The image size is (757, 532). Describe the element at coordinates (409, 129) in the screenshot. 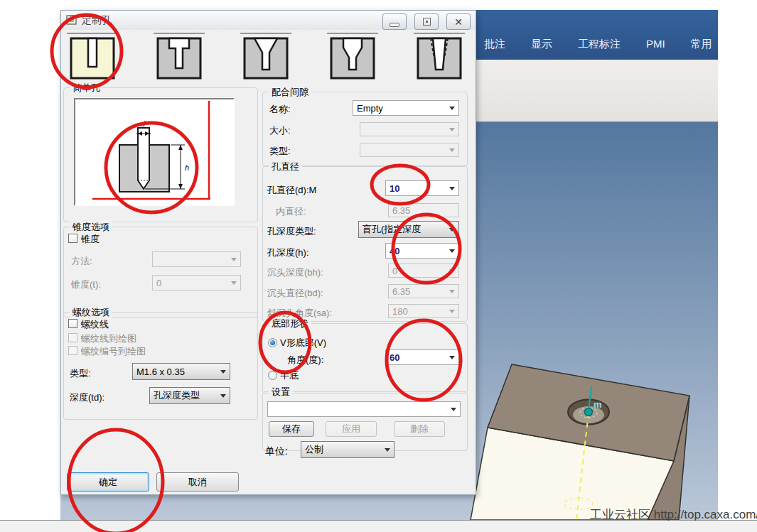

I see `fit-size-dropdown` at that location.